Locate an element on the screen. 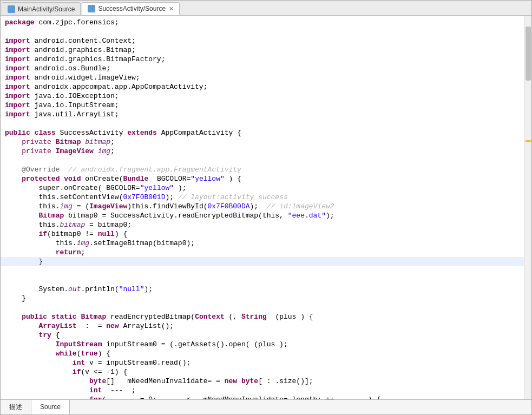 The width and height of the screenshot is (532, 415). status-tab-source: Source is located at coordinates (51, 407).